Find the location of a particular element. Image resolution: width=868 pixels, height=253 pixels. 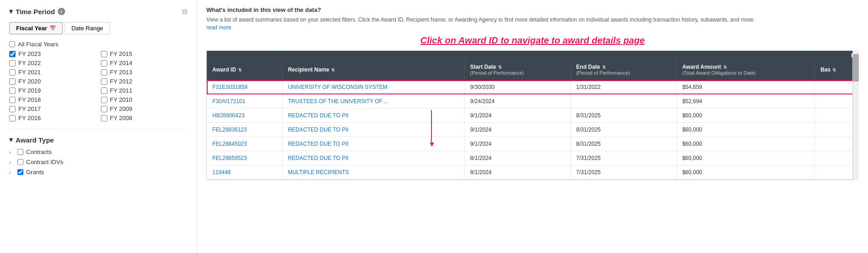

fiscal-year-row: FY 2019 is located at coordinates (53, 91).